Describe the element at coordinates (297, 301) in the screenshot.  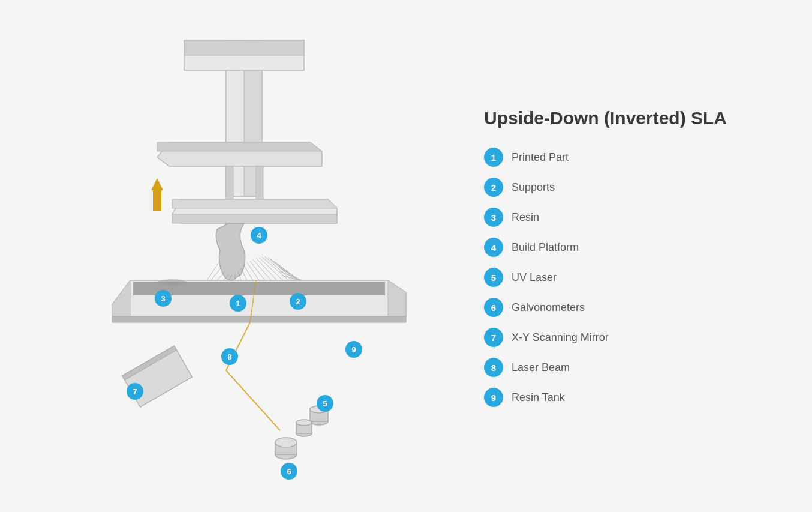
I see `svg-text: 2` at that location.